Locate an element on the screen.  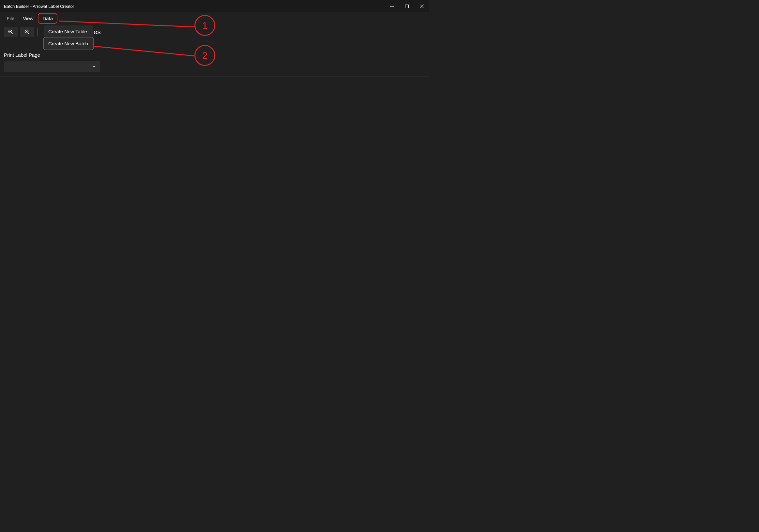
window-title: Batch Builder - Arrowat Label Creator is located at coordinates (39, 7).